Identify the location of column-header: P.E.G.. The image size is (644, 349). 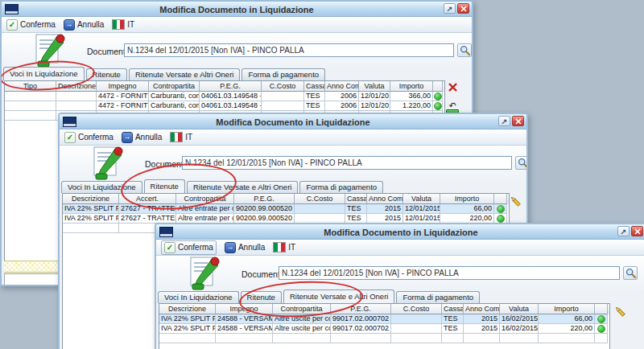
(230, 87).